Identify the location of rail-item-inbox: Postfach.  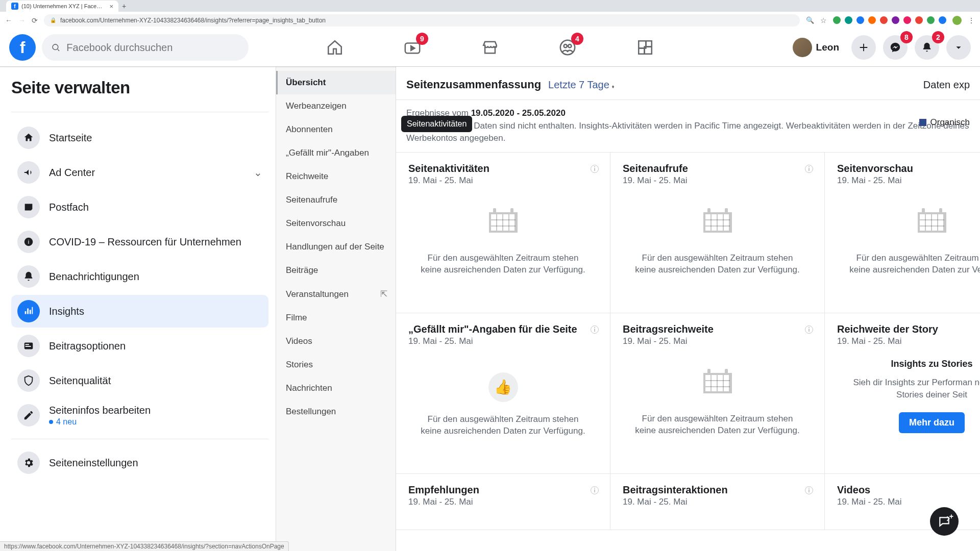
(140, 207).